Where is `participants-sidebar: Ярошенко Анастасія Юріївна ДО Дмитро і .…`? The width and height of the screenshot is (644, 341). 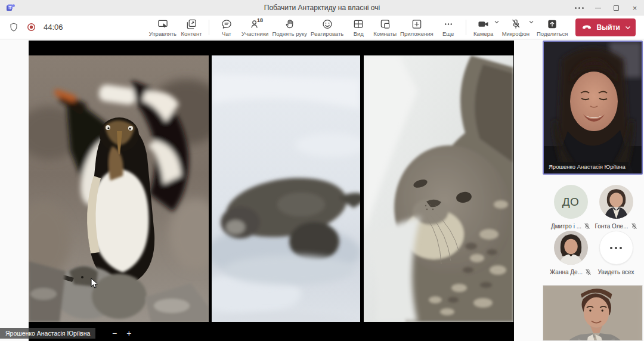
participants-sidebar: Ярошенко Анастасія Юріївна ДО Дмитро і .… is located at coordinates (593, 190).